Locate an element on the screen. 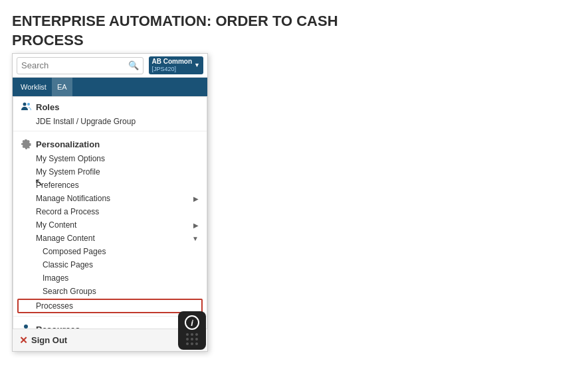  gear-icon is located at coordinates (26, 144).